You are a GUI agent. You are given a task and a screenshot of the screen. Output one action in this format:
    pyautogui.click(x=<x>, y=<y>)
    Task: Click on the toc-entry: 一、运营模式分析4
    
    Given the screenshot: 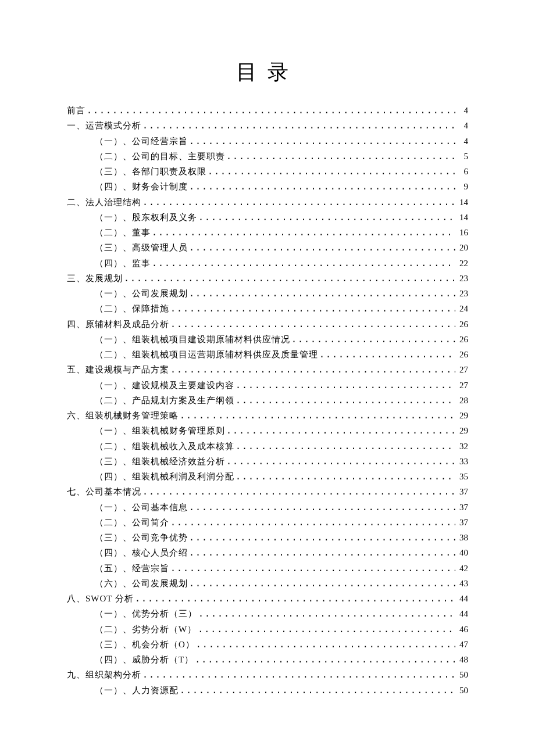 What is the action you would take?
    pyautogui.click(x=268, y=126)
    